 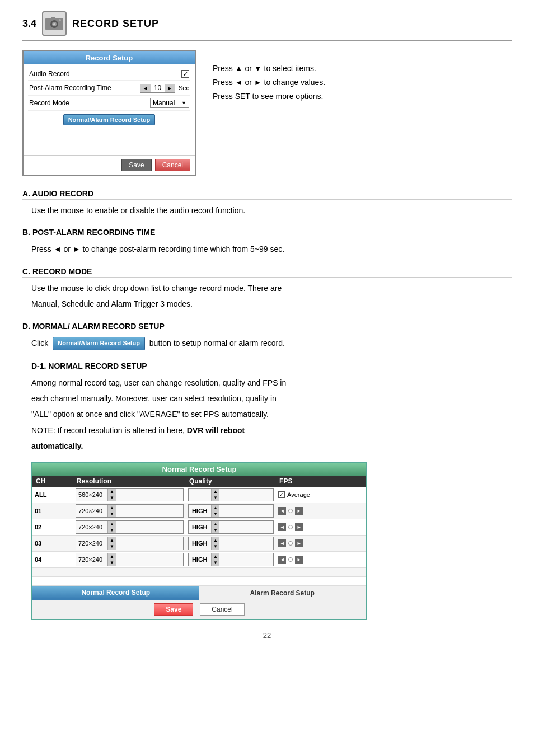 I want to click on quality-spin-01: ▲ ▼, so click(x=215, y=511).